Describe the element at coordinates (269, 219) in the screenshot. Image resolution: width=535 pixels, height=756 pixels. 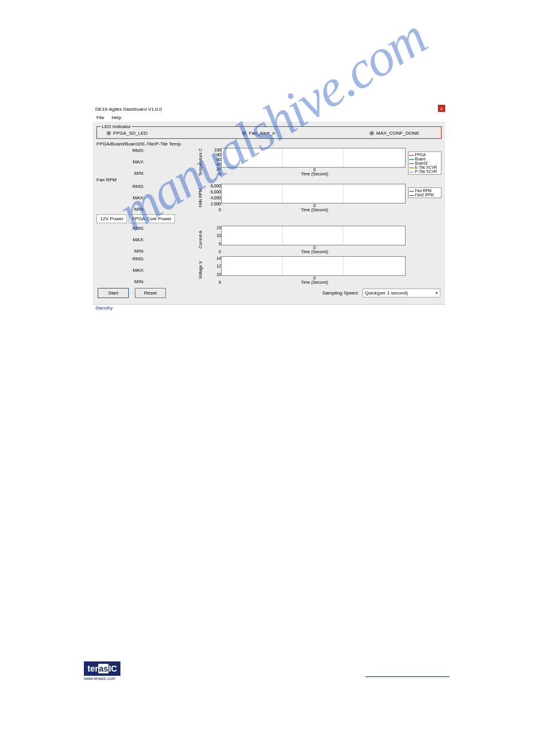
I see `power-tabs: 12V Power FPGA Core Power` at that location.